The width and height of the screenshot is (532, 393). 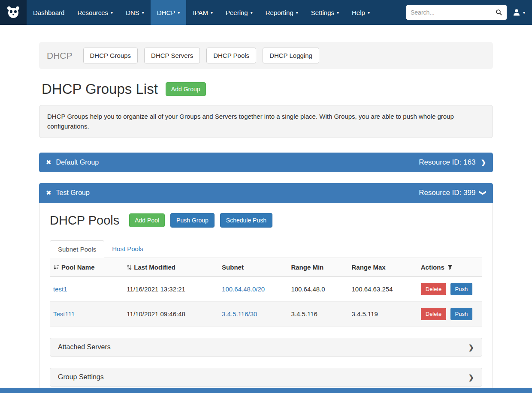 I want to click on section-label: Group Settings, so click(x=81, y=377).